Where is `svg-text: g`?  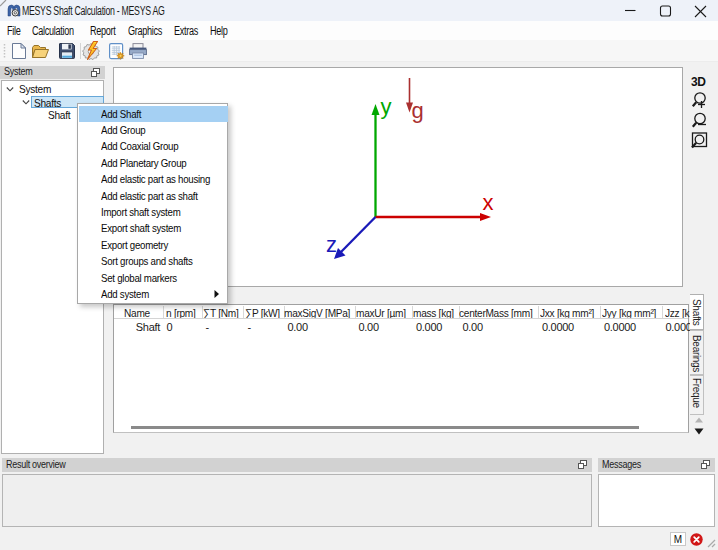 svg-text: g is located at coordinates (418, 110).